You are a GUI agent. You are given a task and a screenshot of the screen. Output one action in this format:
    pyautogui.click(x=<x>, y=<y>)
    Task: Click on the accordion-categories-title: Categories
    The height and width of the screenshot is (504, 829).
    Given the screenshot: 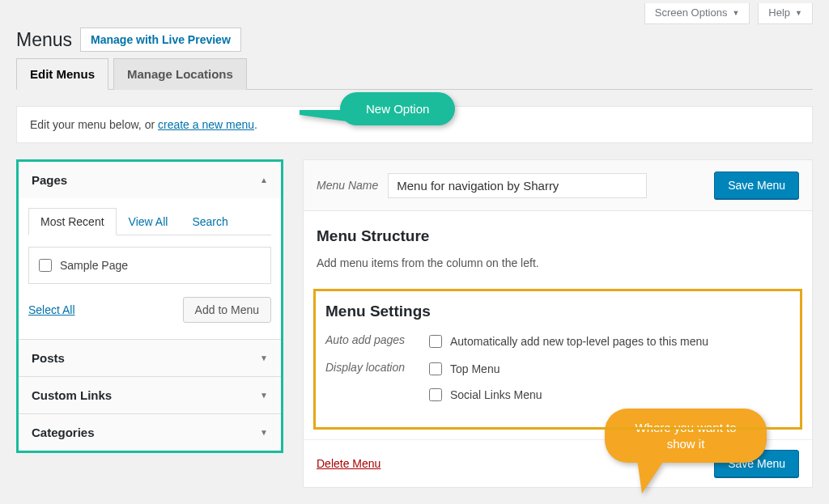 What is the action you would take?
    pyautogui.click(x=63, y=432)
    